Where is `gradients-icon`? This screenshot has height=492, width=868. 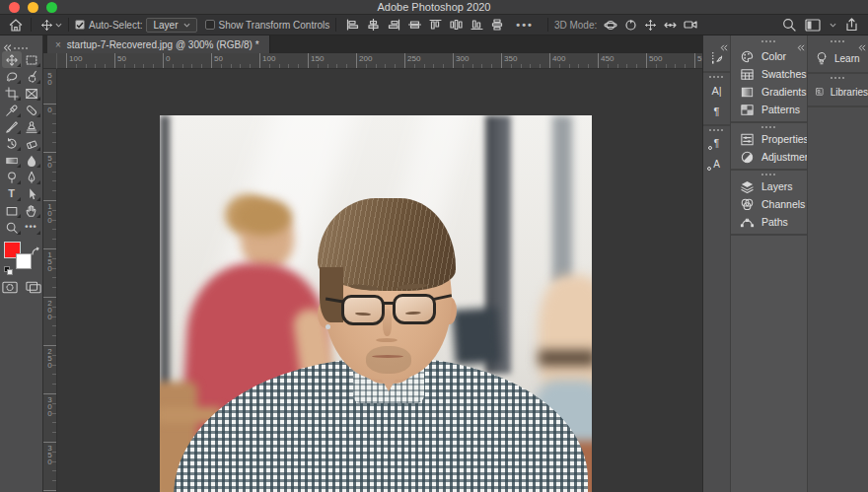
gradients-icon is located at coordinates (748, 93).